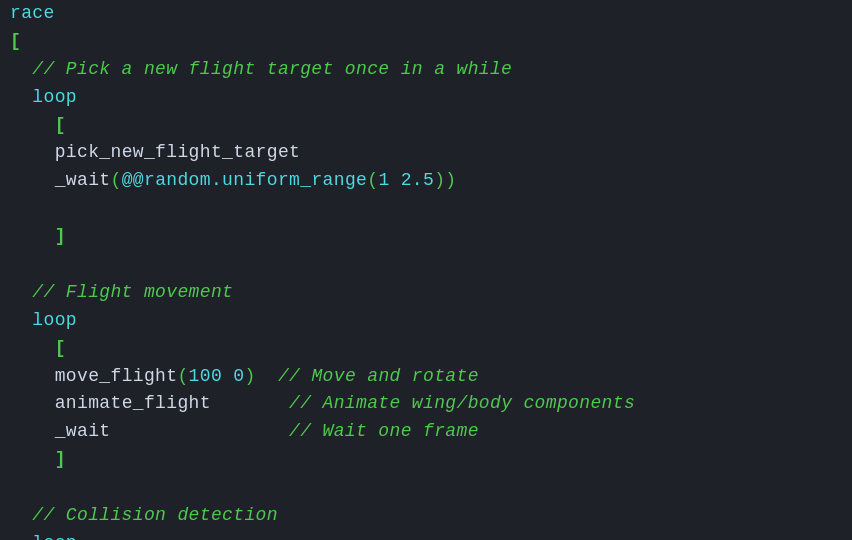 The height and width of the screenshot is (540, 852). What do you see at coordinates (426, 14) in the screenshot?
I see `code-line: race` at bounding box center [426, 14].